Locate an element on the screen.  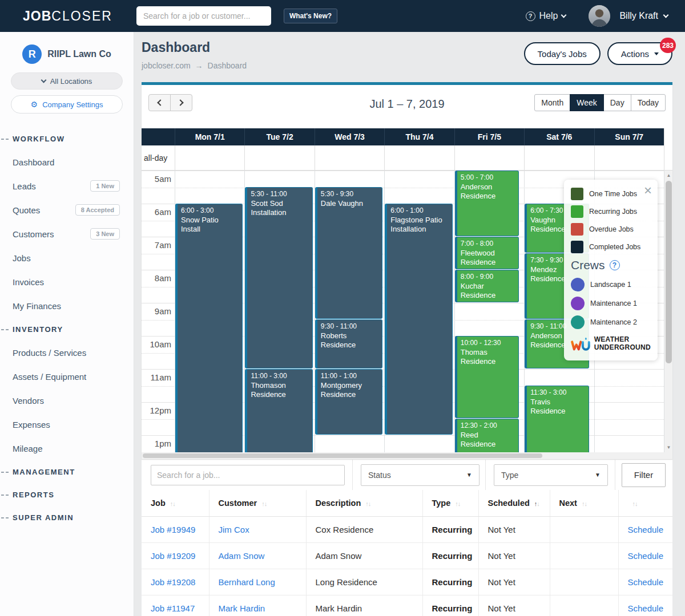
job-link: Job #19949 is located at coordinates (173, 529).